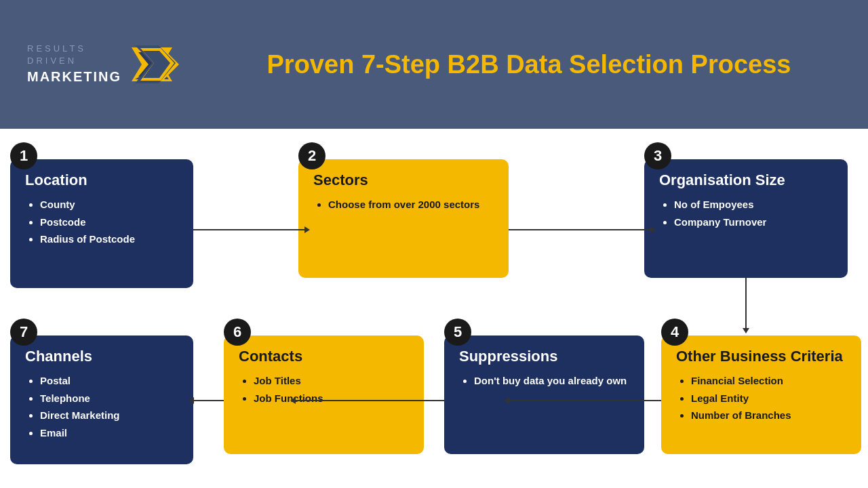  Describe the element at coordinates (769, 381) in the screenshot. I see `list-item: Financial Selection` at that location.